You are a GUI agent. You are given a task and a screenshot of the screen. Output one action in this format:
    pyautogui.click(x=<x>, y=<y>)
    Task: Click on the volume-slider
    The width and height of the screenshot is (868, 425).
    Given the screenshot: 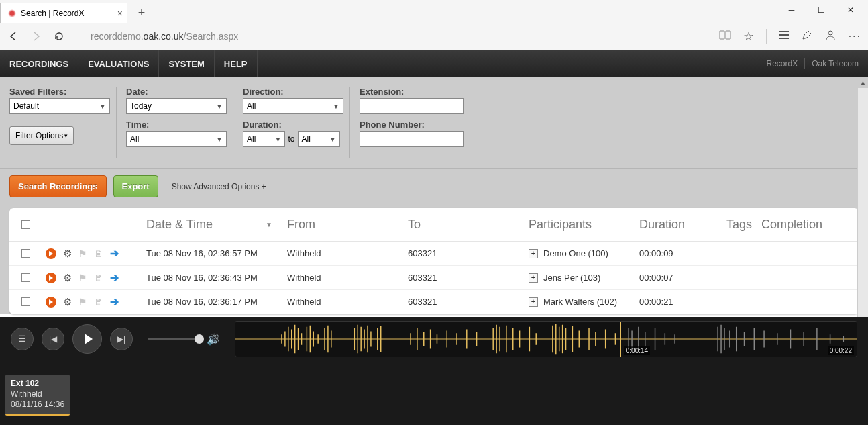 What is the action you would take?
    pyautogui.click(x=174, y=339)
    